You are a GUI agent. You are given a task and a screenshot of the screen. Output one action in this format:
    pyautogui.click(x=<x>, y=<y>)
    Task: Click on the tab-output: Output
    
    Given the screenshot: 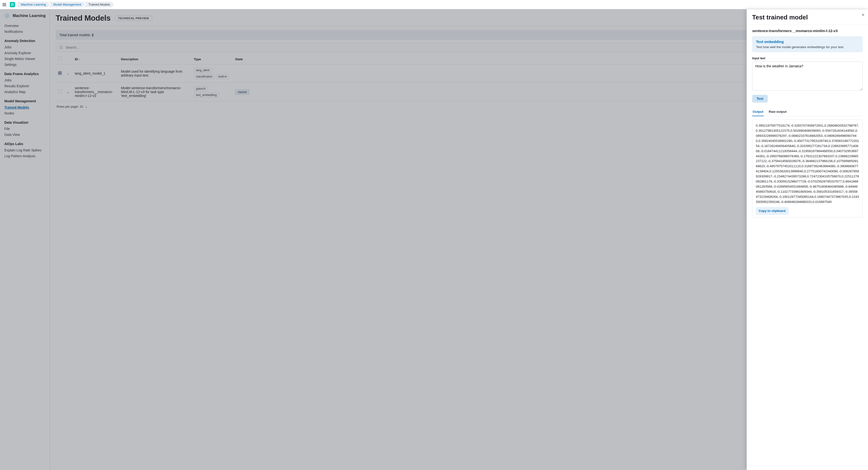 What is the action you would take?
    pyautogui.click(x=758, y=112)
    